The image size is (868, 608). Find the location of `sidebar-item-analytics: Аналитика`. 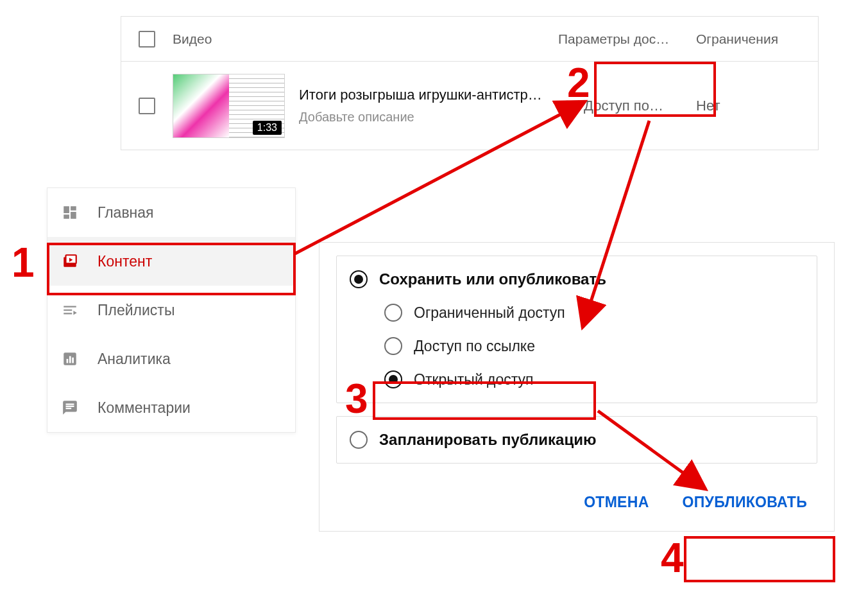

sidebar-item-analytics: Аналитика is located at coordinates (171, 359).